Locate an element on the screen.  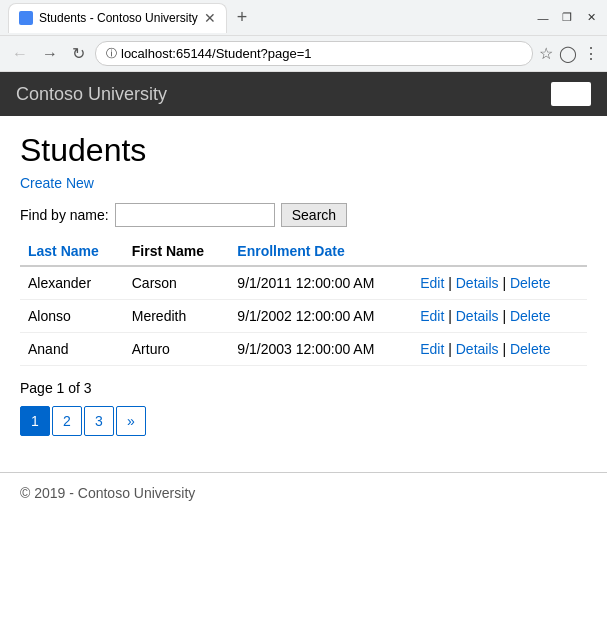
cell-enrollment-date: 9/1/2011 12:00:00 AM is located at coordinates (320, 283).